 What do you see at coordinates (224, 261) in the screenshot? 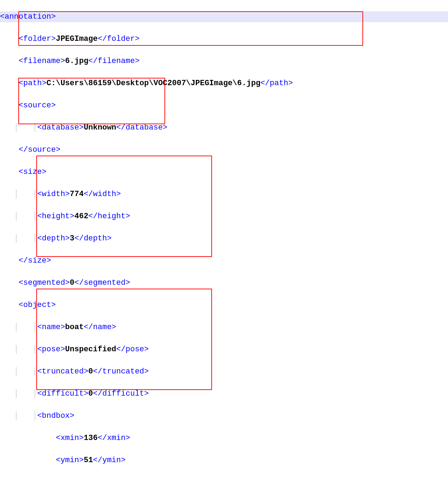
I see `line-size-close: </size>` at bounding box center [224, 261].